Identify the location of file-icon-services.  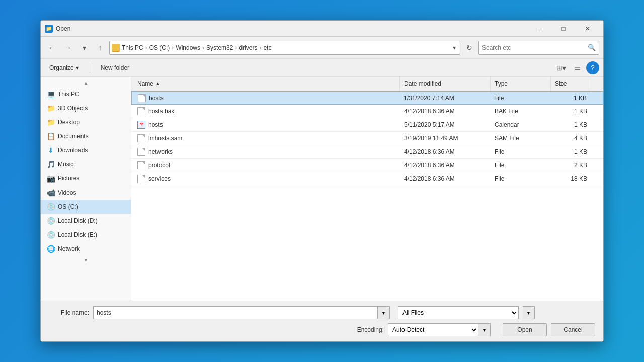
(141, 179).